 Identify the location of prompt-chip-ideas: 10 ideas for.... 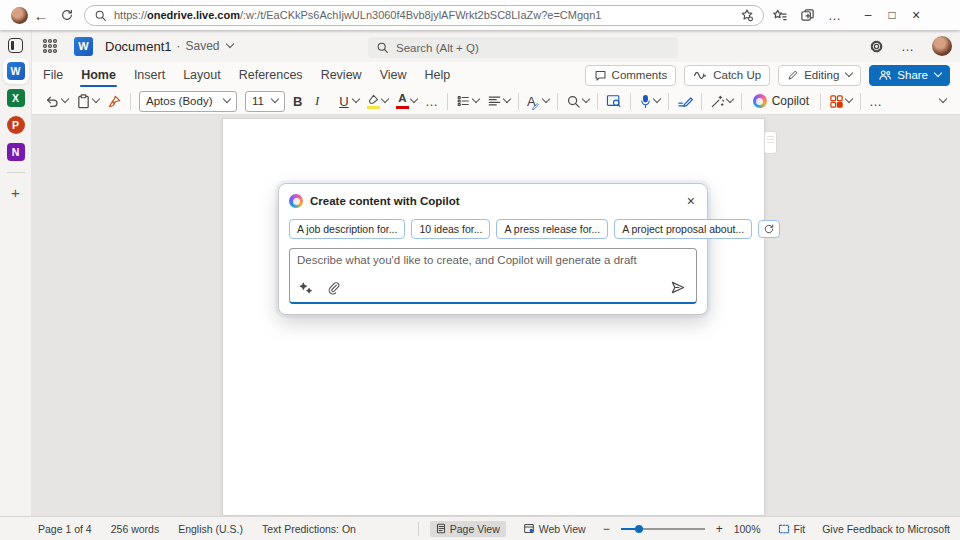
(450, 229).